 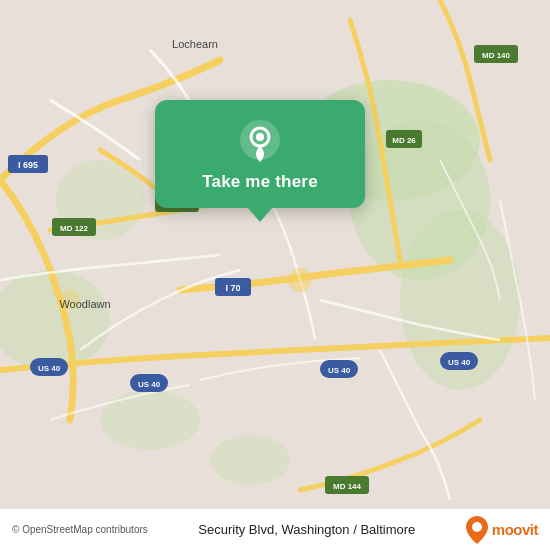 I want to click on svg-text: Woodlawn, so click(x=84, y=304).